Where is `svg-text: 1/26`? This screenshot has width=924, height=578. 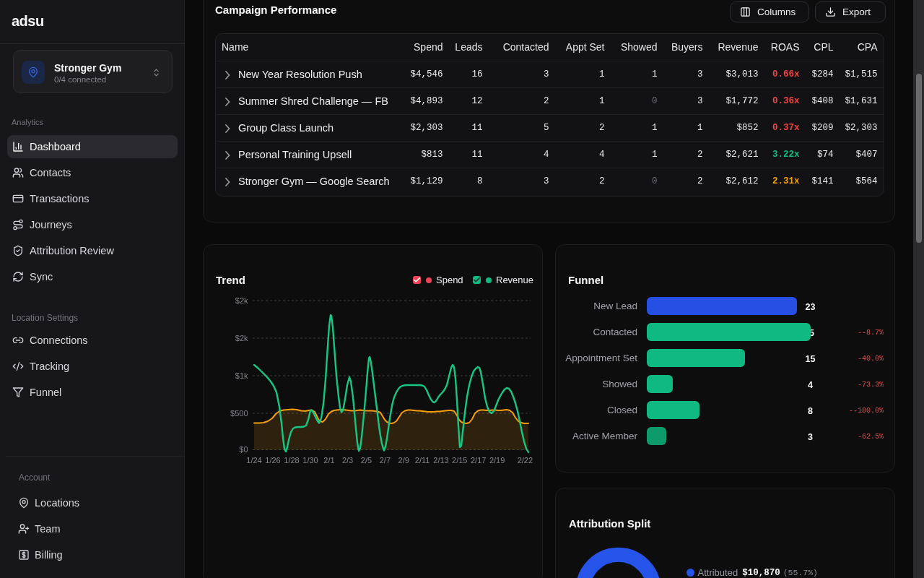 svg-text: 1/26 is located at coordinates (273, 460).